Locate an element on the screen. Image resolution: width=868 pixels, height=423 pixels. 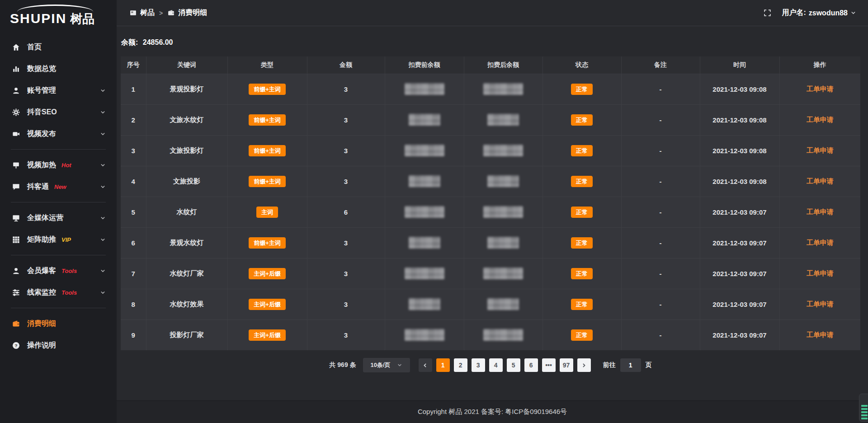
sidebar-item-label: 视频加热 is located at coordinates (42, 165).